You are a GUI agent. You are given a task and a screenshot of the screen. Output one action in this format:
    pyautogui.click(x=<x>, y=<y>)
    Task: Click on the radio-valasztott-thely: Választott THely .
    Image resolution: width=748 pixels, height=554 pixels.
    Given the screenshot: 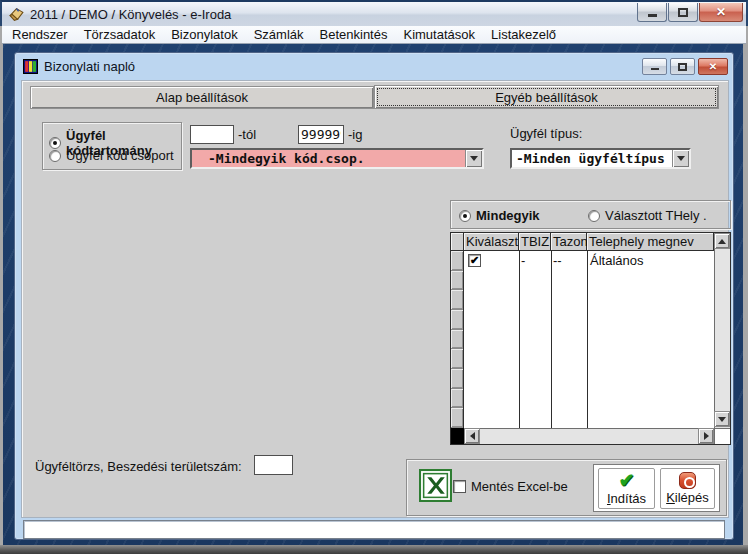 What is the action you would take?
    pyautogui.click(x=648, y=216)
    